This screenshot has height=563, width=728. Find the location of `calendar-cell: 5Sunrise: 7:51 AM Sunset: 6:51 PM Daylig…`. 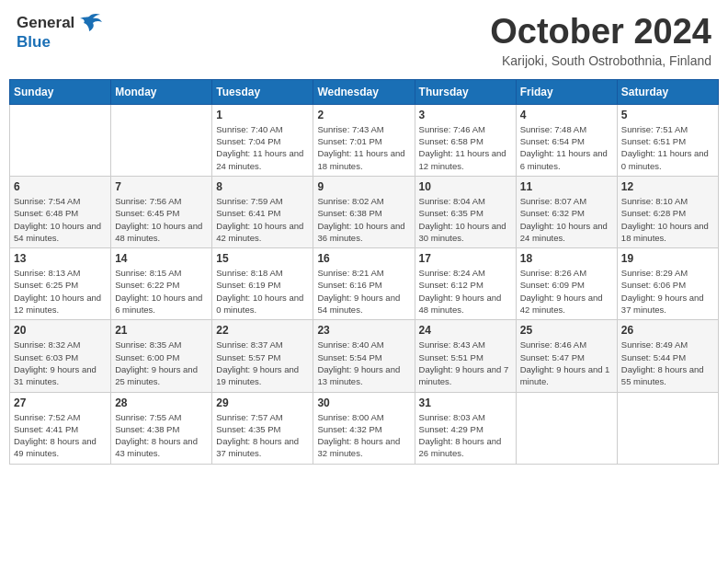

calendar-cell: 5Sunrise: 7:51 AM Sunset: 6:51 PM Daylig… is located at coordinates (667, 140).